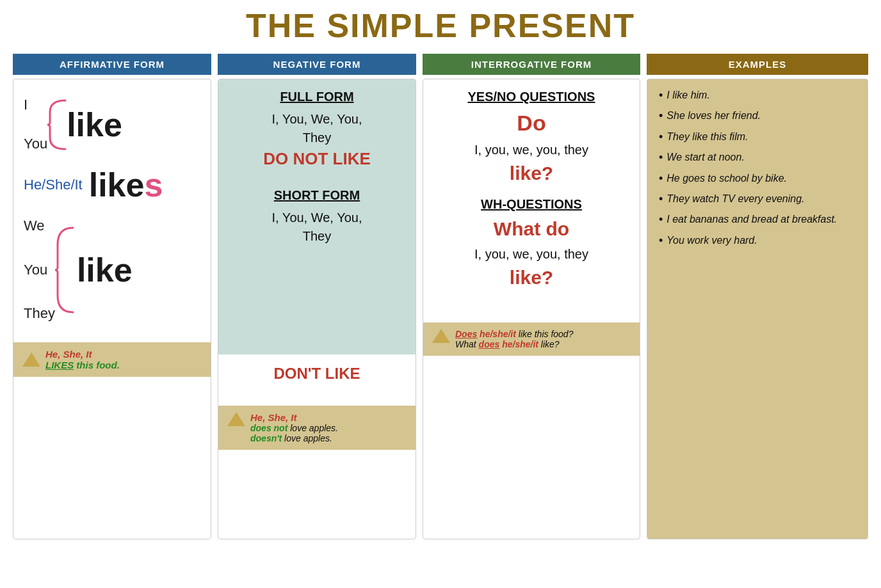 The image size is (881, 588). I want to click on neg-footer-content: He, She, It does not love apples. doesn'…, so click(295, 427).